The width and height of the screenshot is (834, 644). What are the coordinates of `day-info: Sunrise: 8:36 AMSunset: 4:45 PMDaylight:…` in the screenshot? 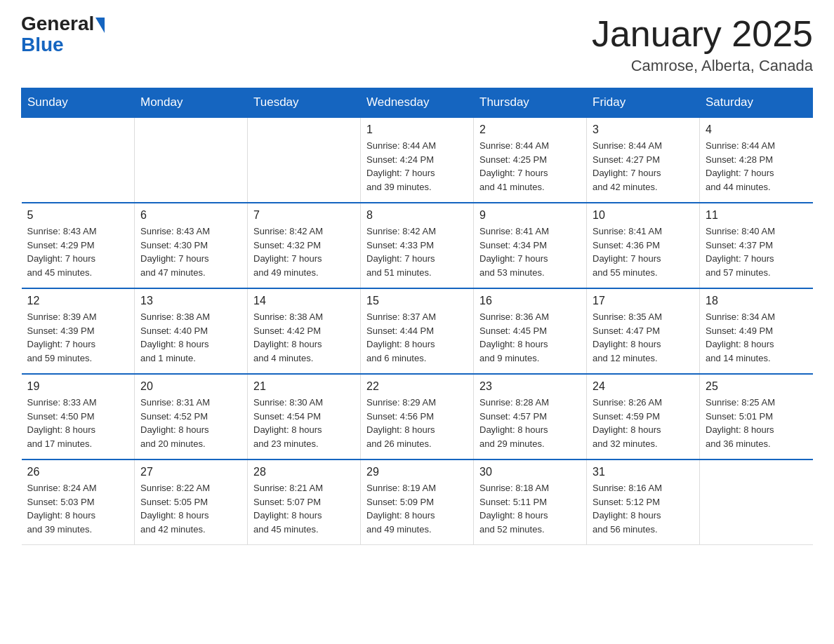 It's located at (530, 337).